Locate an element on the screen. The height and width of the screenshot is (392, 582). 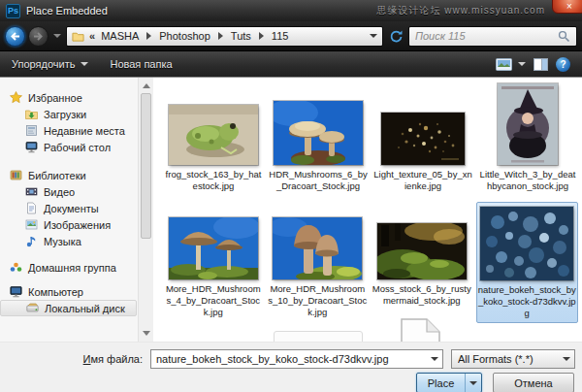
breadcrumb-overflow: « is located at coordinates (92, 36).